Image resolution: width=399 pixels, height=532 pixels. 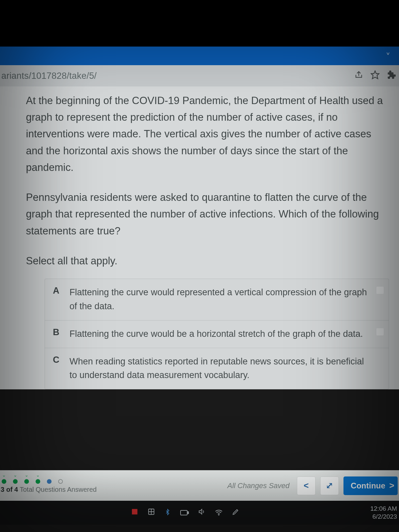 I want to click on expand-icon: ⤢, so click(x=330, y=485).